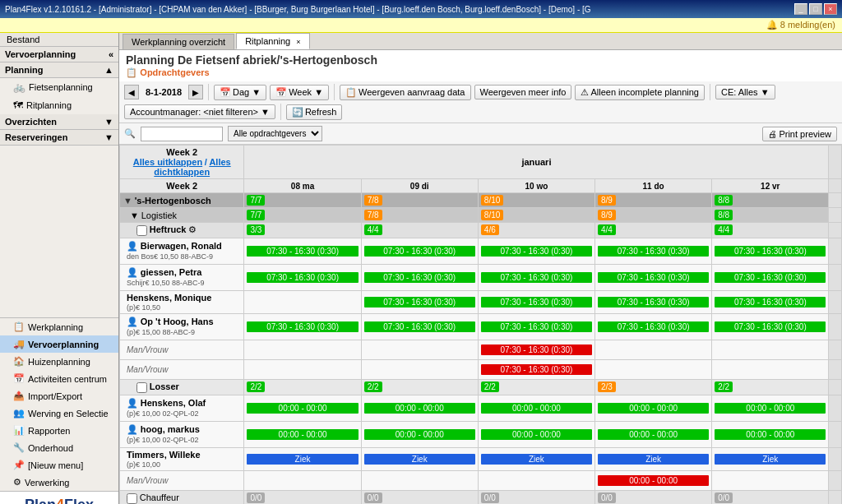 Image resolution: width=842 pixels, height=504 pixels. What do you see at coordinates (770, 434) in the screenshot?
I see `emp-markus-d5: 00:00 - 00:00` at bounding box center [770, 434].